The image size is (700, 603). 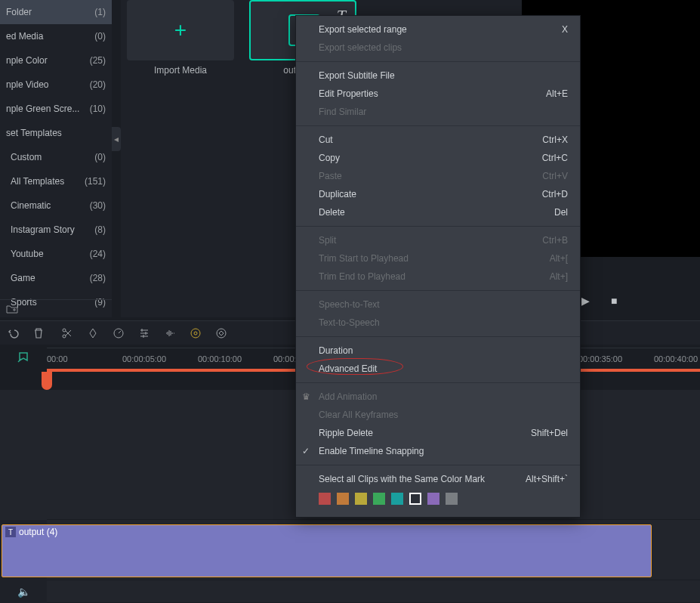 What do you see at coordinates (98, 254) in the screenshot?
I see `sidebar-item-count: (24)` at bounding box center [98, 254].